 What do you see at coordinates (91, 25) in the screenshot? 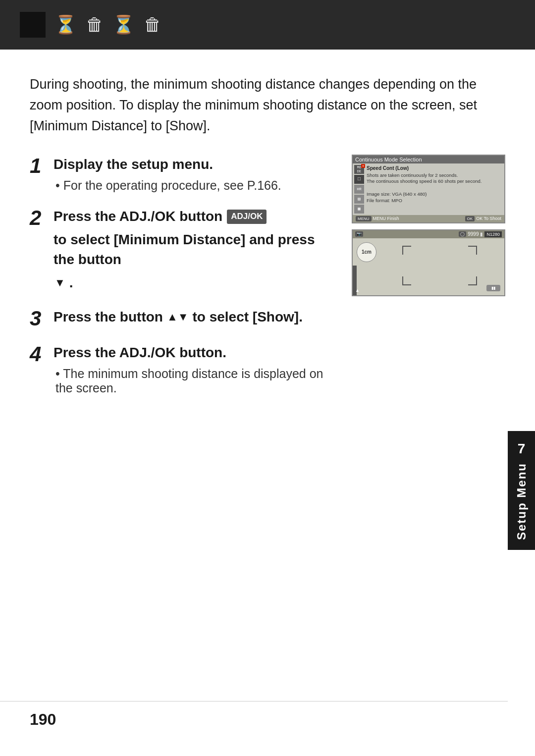
I see `header-icons: ⏳ 🗑 ⏳ 🗑` at bounding box center [91, 25].